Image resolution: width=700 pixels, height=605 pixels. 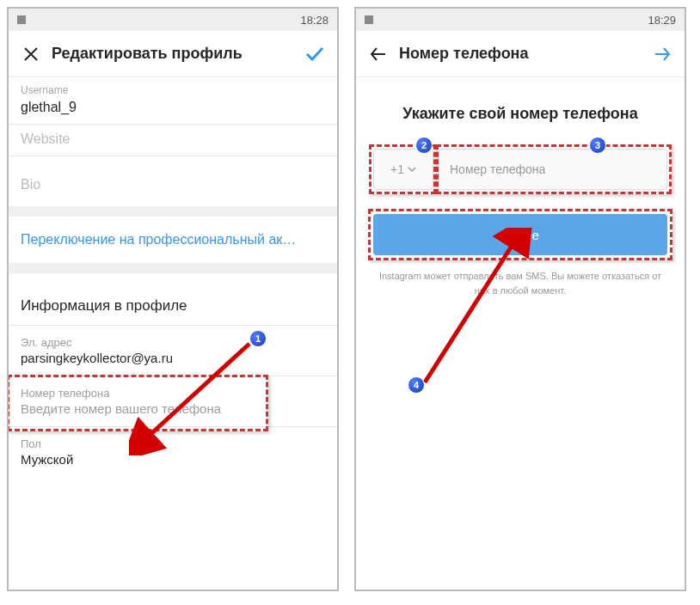 I want to click on next-button: Далее, so click(x=520, y=235).